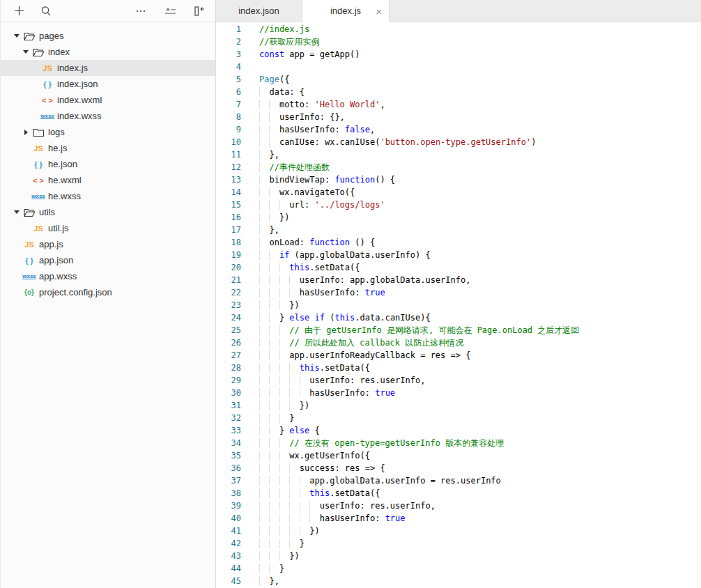 The width and height of the screenshot is (701, 588). Describe the element at coordinates (379, 11) in the screenshot. I see `close-tab-icon: ×` at that location.